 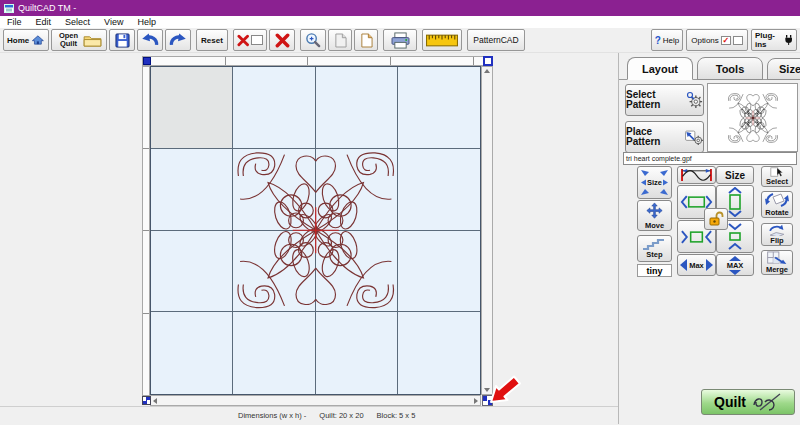 What do you see at coordinates (777, 230) in the screenshot?
I see `flip-icon` at bounding box center [777, 230].